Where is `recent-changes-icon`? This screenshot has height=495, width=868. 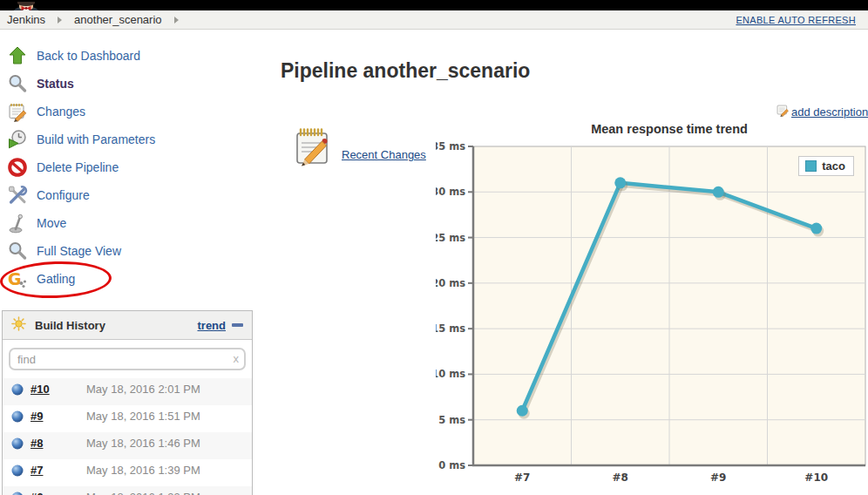
recent-changes-icon is located at coordinates (313, 148).